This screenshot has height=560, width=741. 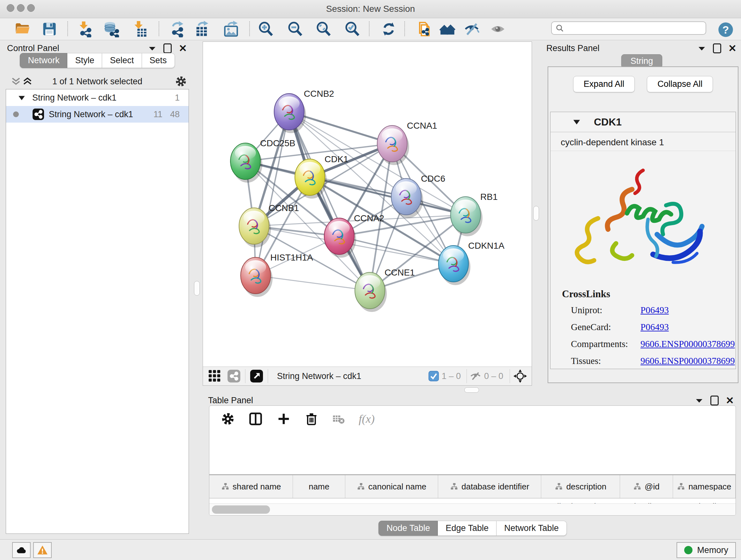 I want to click on zoom-out-icon, so click(x=295, y=29).